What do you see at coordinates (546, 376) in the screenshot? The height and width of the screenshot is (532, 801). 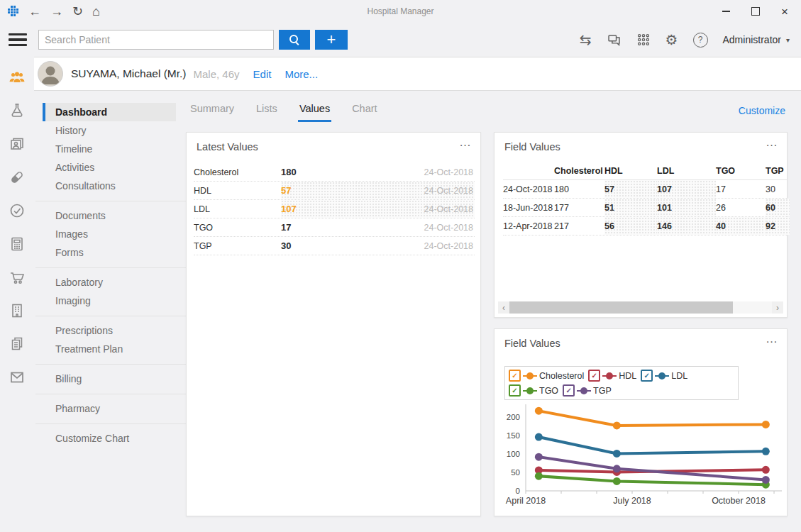 I see `legend-item-cholesterol: ✓Cholesterol` at bounding box center [546, 376].